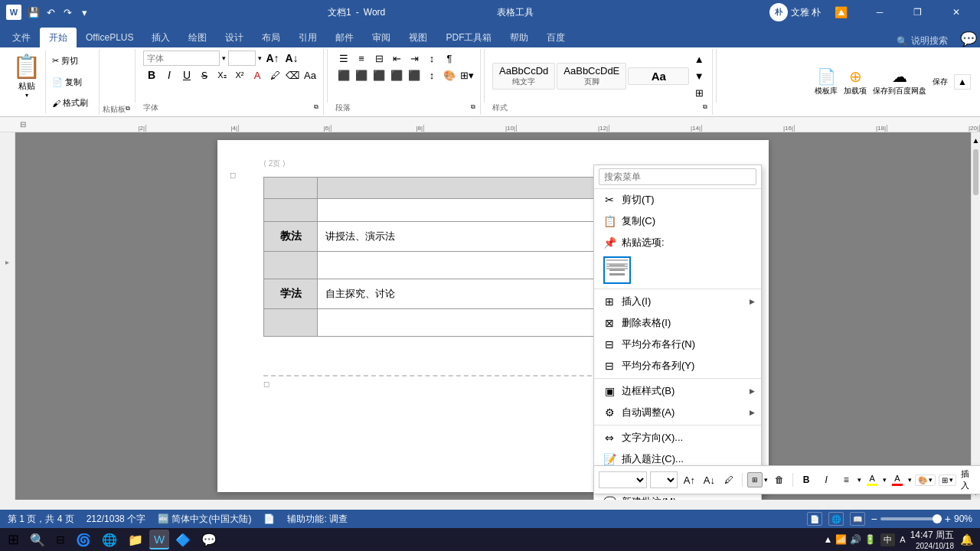 This screenshot has height=551, width=980. What do you see at coordinates (204, 75) in the screenshot?
I see `strikethrough-button: S̶` at bounding box center [204, 75].